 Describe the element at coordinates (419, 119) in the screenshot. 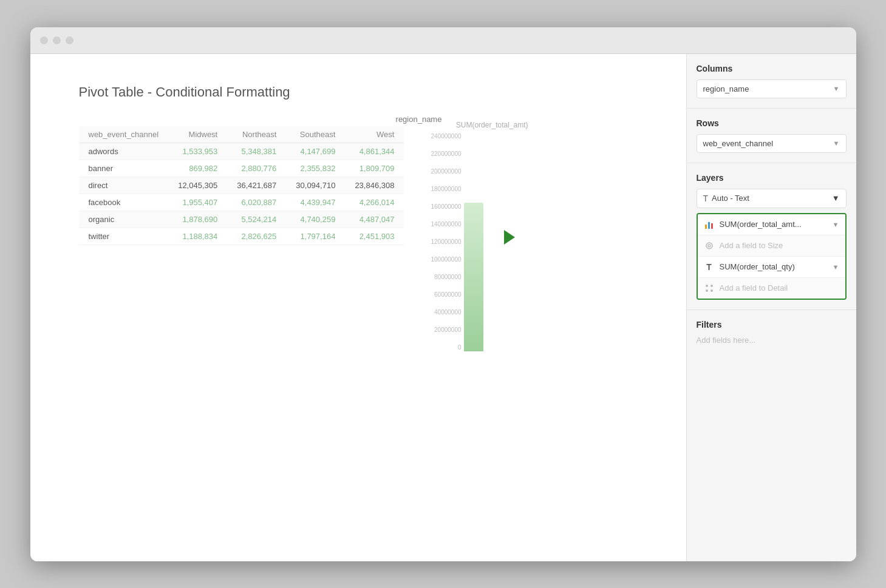

I see `region-header: region_name` at that location.